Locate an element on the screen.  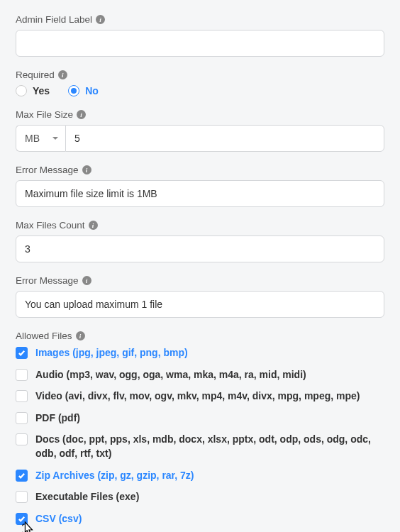
error-message-size-input is located at coordinates (200, 194).